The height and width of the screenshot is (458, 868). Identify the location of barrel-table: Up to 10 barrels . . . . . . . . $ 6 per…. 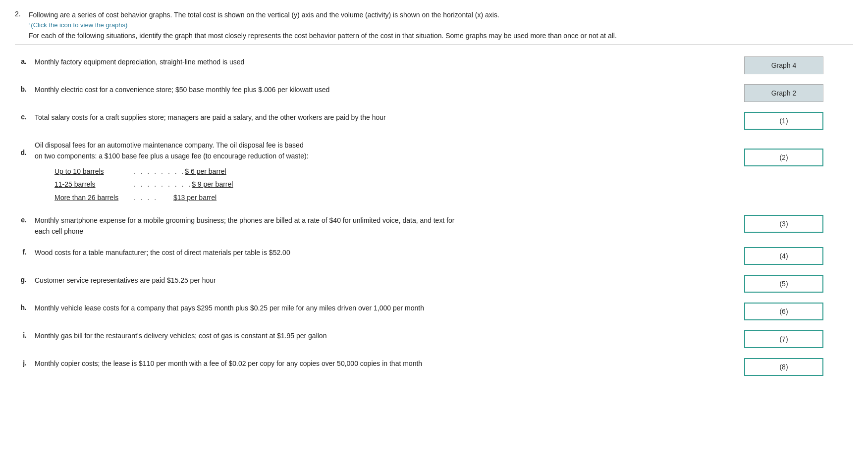
(258, 184).